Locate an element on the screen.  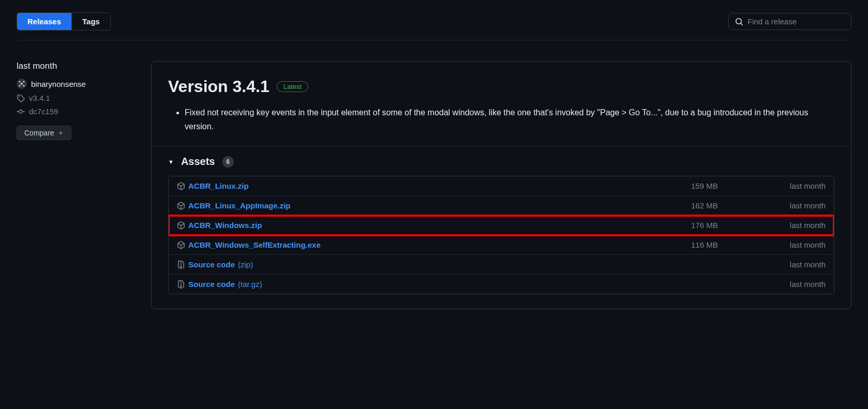
release-notes: Fixed not receiving key events in the in… is located at coordinates (501, 126).